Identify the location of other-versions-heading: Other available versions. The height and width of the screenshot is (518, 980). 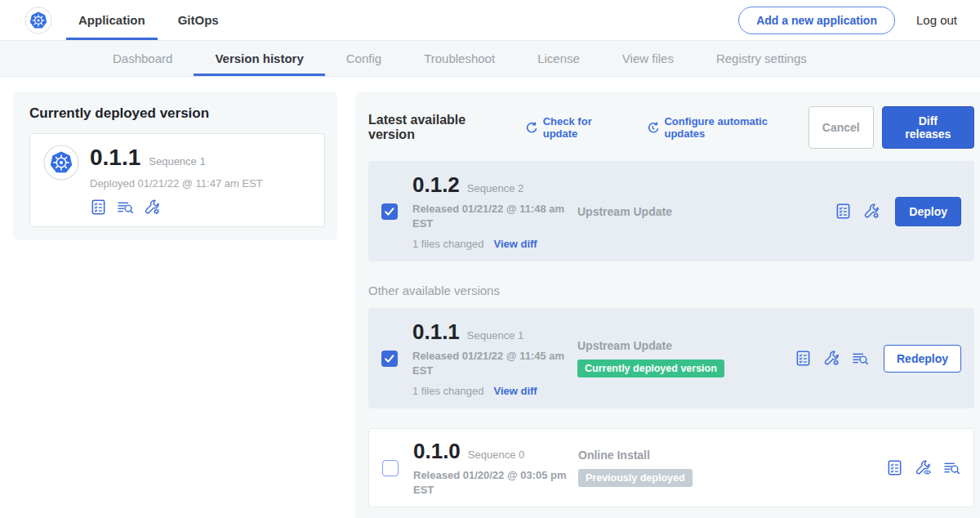
(671, 291).